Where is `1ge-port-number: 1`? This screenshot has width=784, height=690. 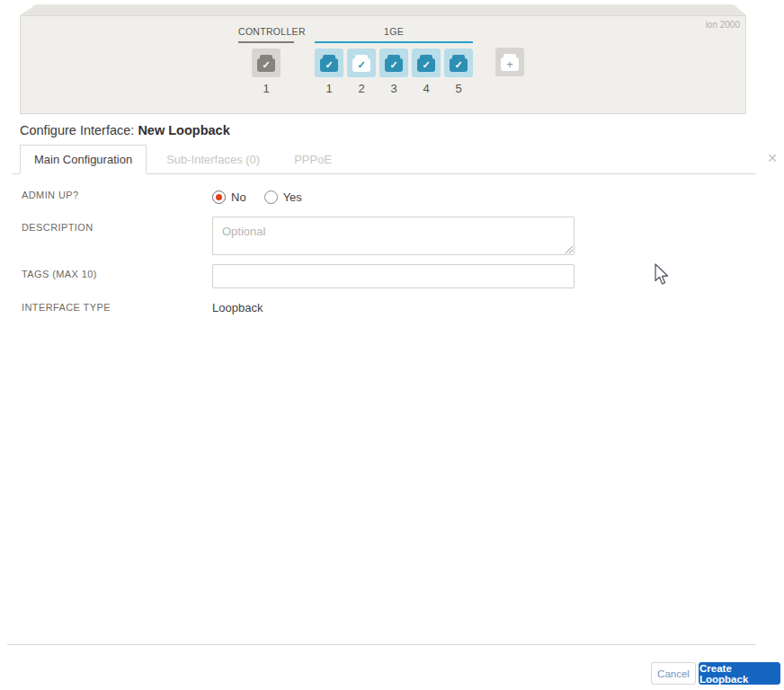
1ge-port-number: 1 is located at coordinates (329, 88).